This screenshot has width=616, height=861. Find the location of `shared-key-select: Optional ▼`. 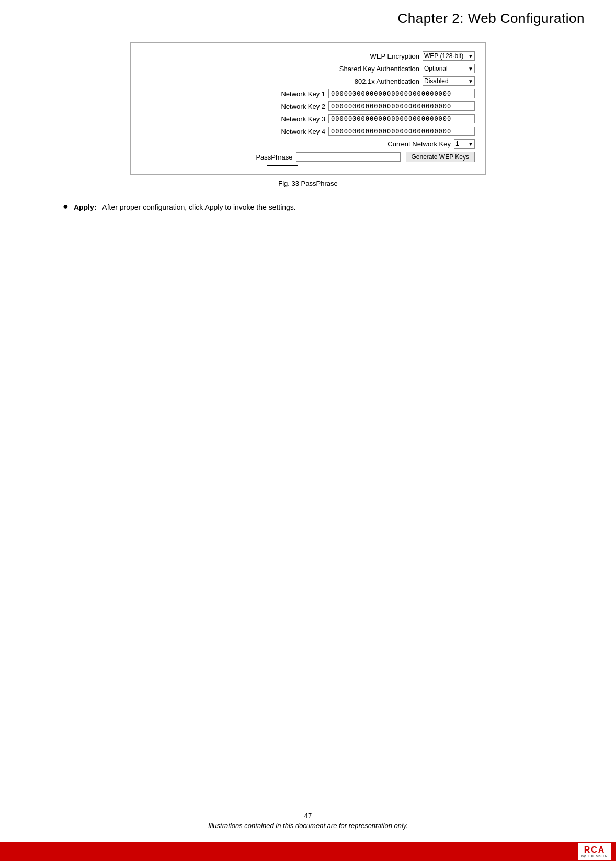

shared-key-select: Optional ▼ is located at coordinates (449, 69).